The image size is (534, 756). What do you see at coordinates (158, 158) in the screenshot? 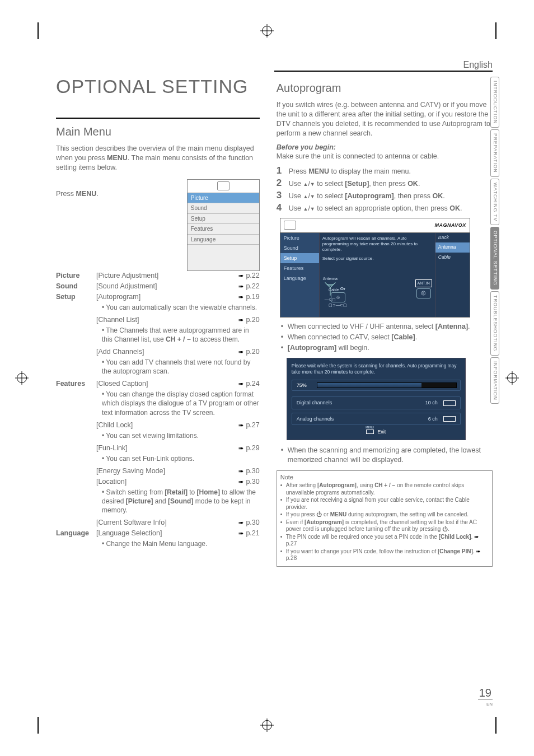
I see `main-menu-intro: This section describes the overview of t…` at bounding box center [158, 158].